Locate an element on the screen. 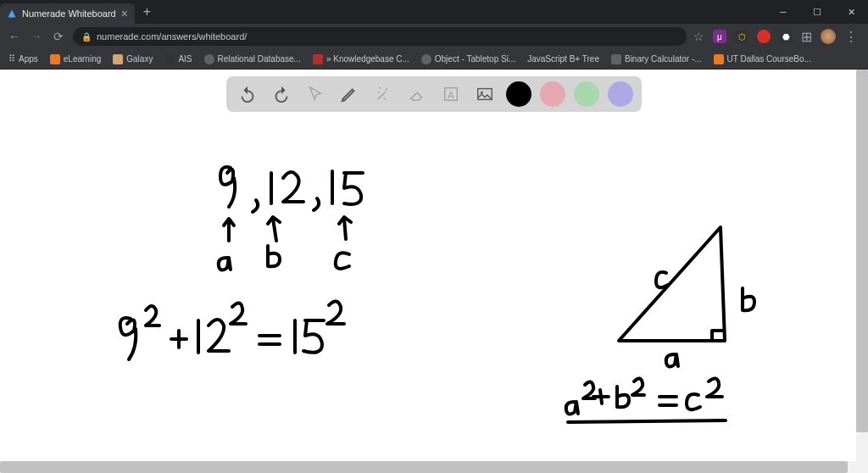 Image resolution: width=868 pixels, height=473 pixels. bookmark-label: eLearning is located at coordinates (82, 59).